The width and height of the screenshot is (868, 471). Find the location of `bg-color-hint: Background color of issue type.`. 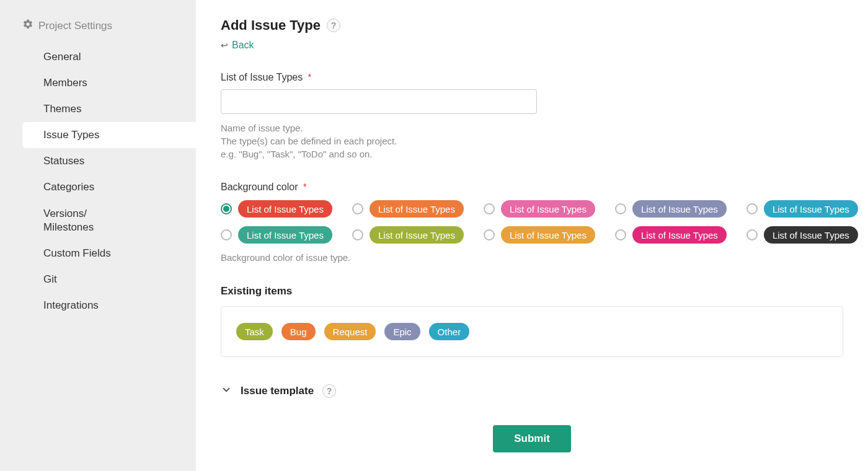

bg-color-hint: Background color of issue type. is located at coordinates (532, 258).